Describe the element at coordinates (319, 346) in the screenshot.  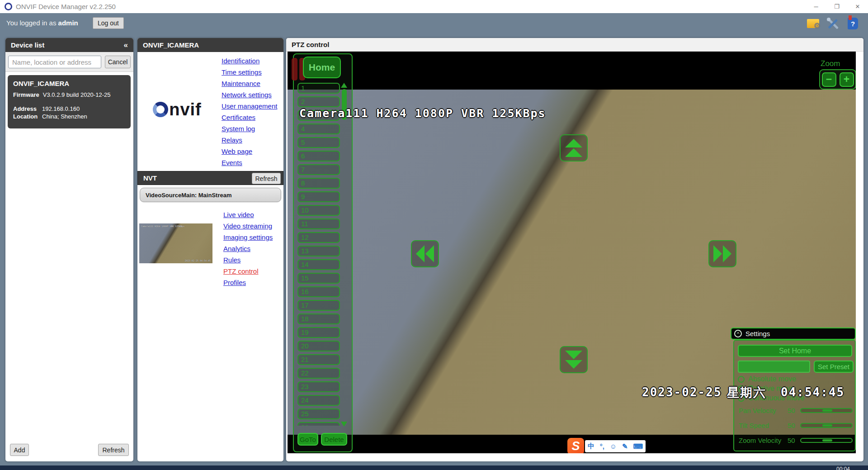
I see `preset-item-20: 20` at that location.